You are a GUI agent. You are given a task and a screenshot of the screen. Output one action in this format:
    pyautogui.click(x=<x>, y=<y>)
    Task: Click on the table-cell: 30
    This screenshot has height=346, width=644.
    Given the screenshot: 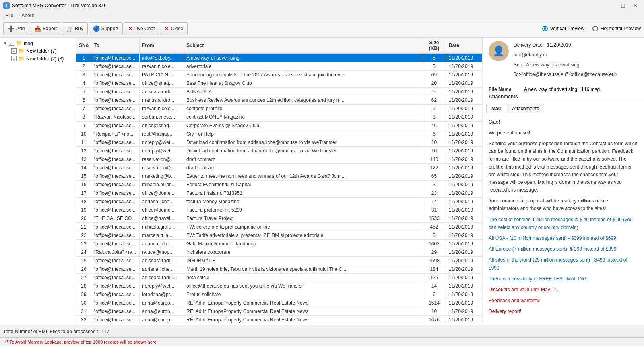 What is the action you would take?
    pyautogui.click(x=84, y=303)
    